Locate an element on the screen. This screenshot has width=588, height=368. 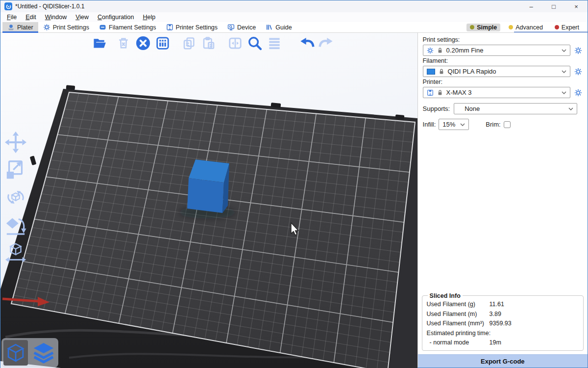
sliced-info-row: - normal mode 19m is located at coordinates (503, 343).